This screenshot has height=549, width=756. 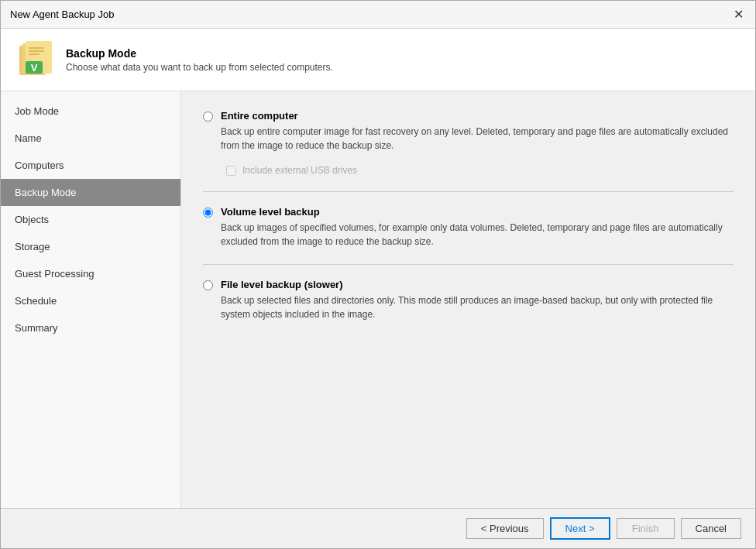 What do you see at coordinates (231, 170) in the screenshot?
I see `checkbox-usb-drives` at bounding box center [231, 170].